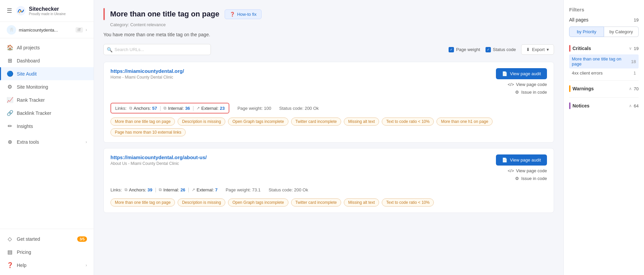 The width and height of the screenshot is (644, 275). I want to click on page-url-0: https://miamicountydental.org/, so click(147, 71).